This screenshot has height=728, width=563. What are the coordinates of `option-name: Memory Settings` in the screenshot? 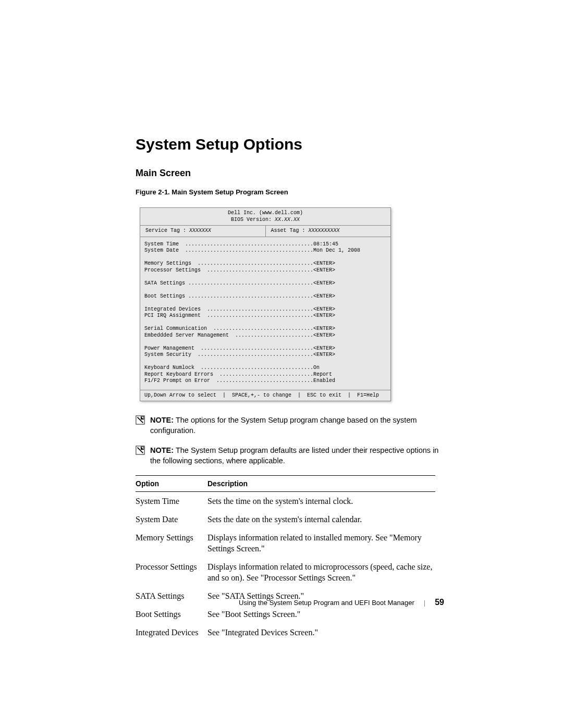 It's located at (172, 538).